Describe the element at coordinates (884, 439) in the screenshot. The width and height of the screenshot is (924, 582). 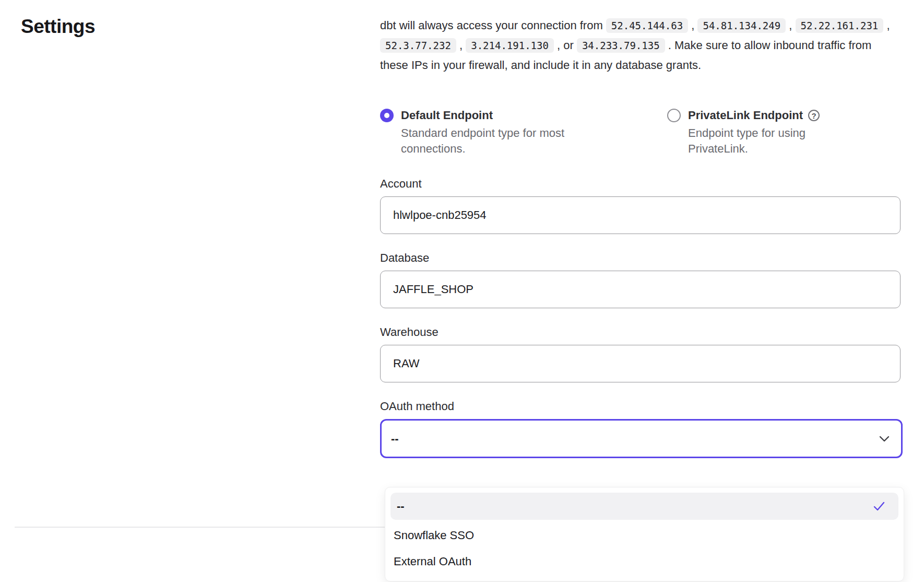
I see `chevron-down-icon` at that location.